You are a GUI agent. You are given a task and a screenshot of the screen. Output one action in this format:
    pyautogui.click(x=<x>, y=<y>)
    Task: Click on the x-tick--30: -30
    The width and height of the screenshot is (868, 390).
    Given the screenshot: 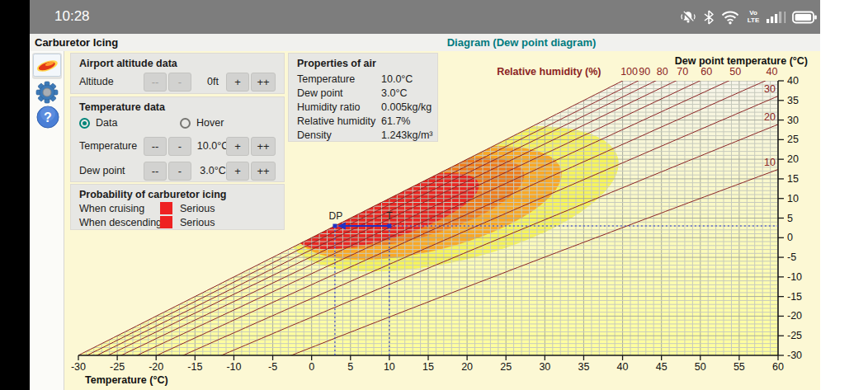 What is the action you would take?
    pyautogui.click(x=78, y=367)
    